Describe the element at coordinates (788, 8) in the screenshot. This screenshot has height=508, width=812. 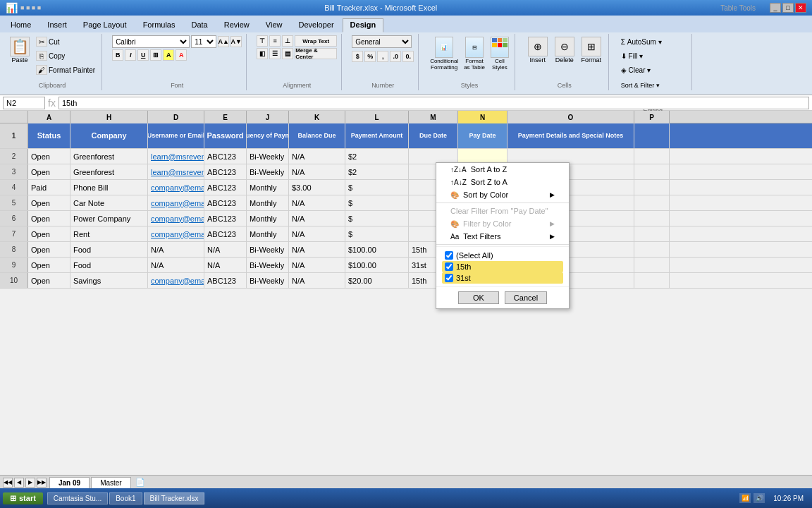
I see `title-bar-controls: _ □ ✕` at that location.